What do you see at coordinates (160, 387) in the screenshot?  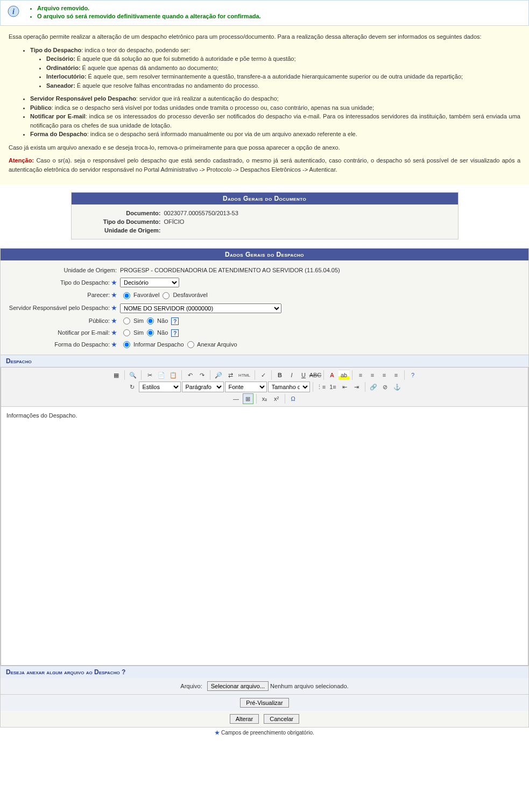 I see `style-select: Estilos` at bounding box center [160, 387].